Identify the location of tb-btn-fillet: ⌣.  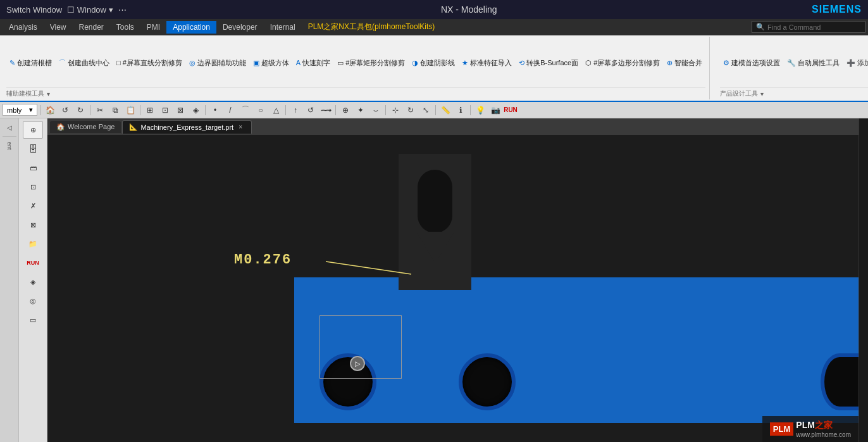
(376, 110).